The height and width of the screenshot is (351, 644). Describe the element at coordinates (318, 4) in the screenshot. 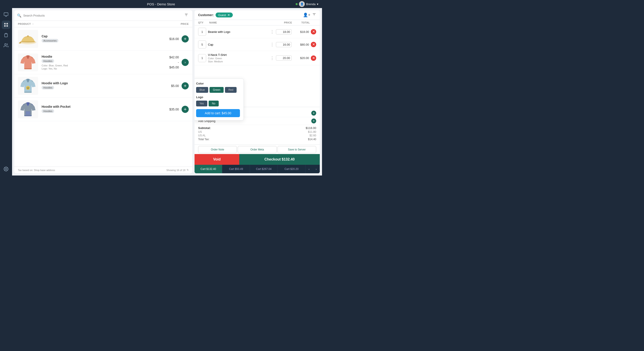

I see `dropdown-arrow-icon: ▾` at that location.